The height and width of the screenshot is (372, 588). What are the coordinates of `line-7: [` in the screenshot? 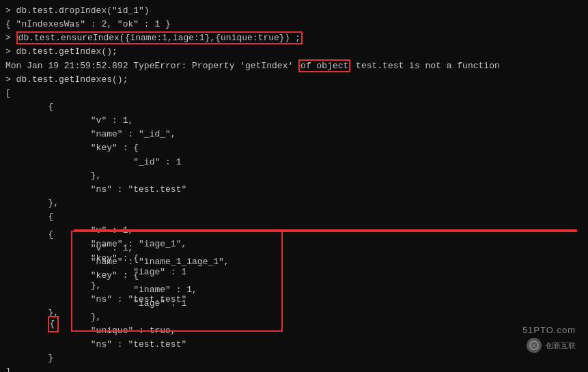 It's located at (8, 93).